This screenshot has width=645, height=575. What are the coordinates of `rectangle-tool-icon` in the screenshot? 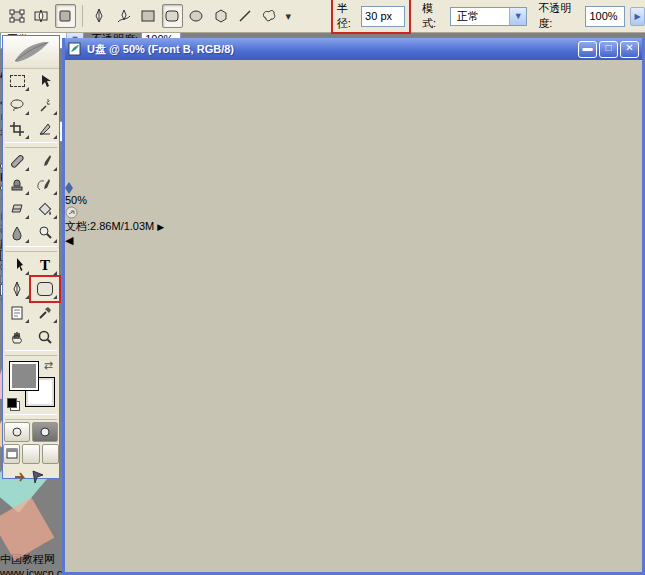 It's located at (148, 16).